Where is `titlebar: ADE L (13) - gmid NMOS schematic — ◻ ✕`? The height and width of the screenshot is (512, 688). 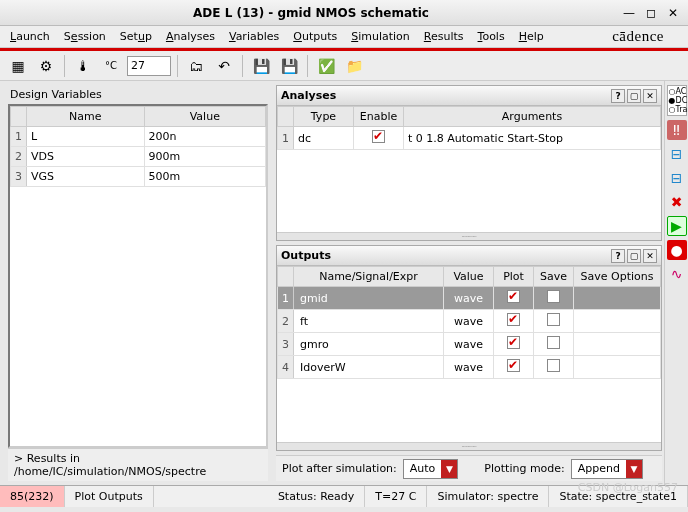 titlebar: ADE L (13) - gmid NMOS schematic — ◻ ✕ is located at coordinates (344, 13).